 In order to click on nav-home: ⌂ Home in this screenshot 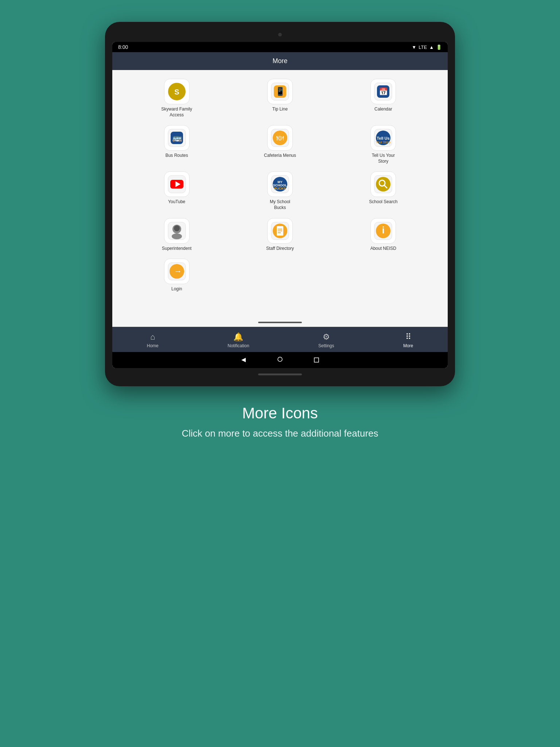, I will do `click(153, 340)`.